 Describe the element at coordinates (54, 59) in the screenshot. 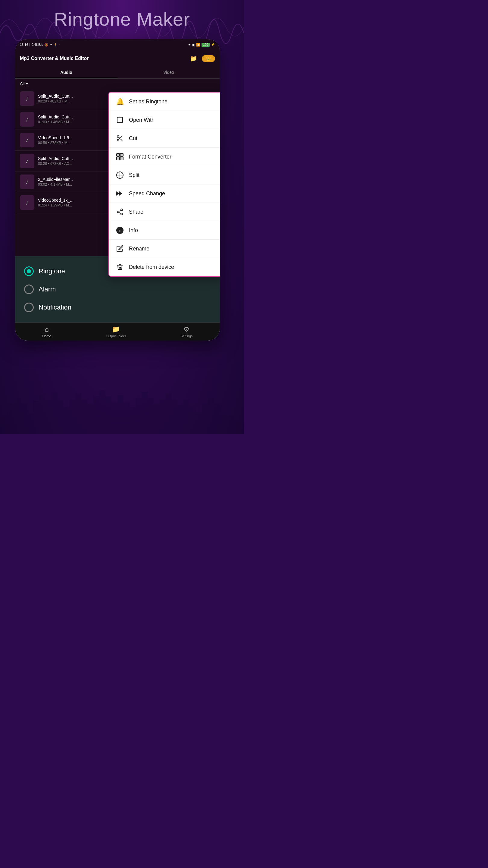

I see `app-header-title: Mp3 Converter & Music Editor` at that location.